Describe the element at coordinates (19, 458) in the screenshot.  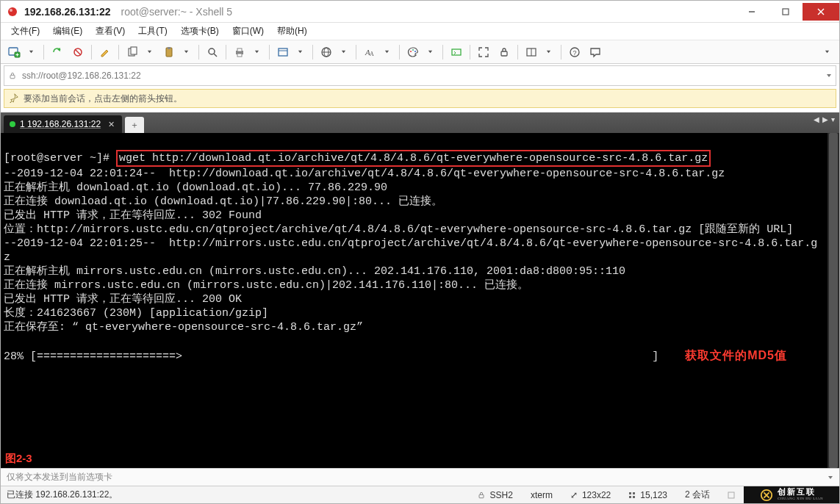
I see `figure-label: 图2-3` at that location.